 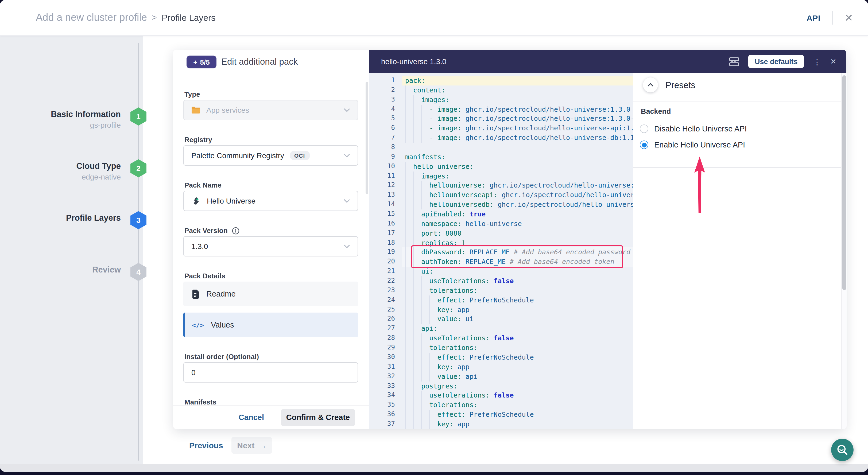 I want to click on form-header: + 5/5 Edit additional pack, so click(x=271, y=63).